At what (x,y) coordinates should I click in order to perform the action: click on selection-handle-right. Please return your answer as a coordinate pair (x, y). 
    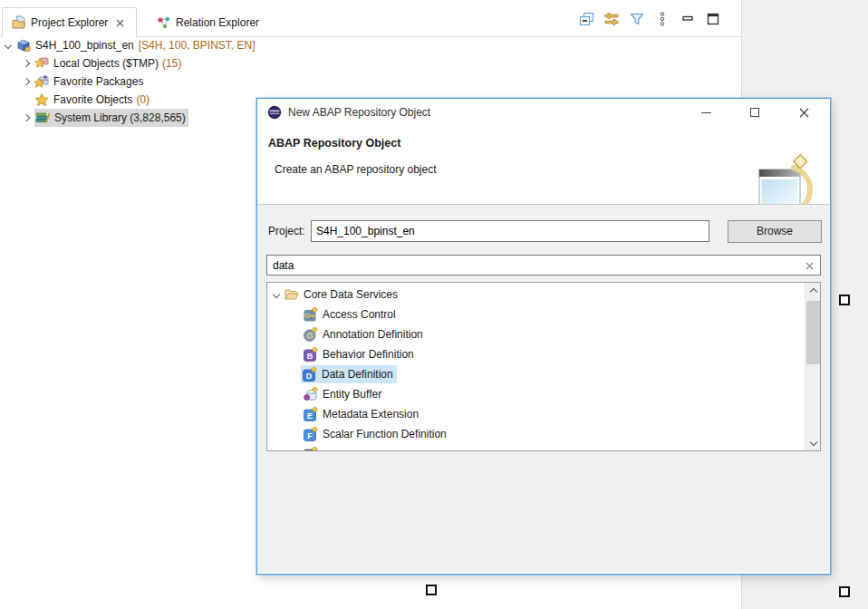
    Looking at the image, I should click on (844, 300).